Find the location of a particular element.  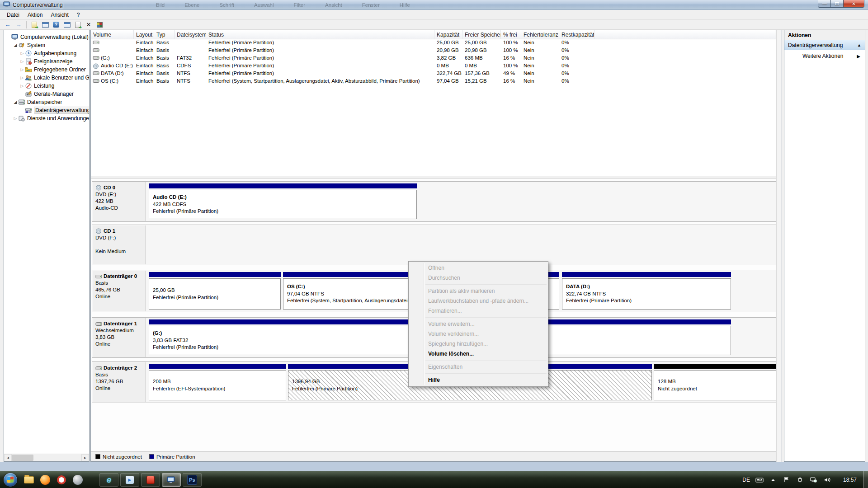

more-actions-item: Weitere Aktionen ▶ is located at coordinates (825, 56).